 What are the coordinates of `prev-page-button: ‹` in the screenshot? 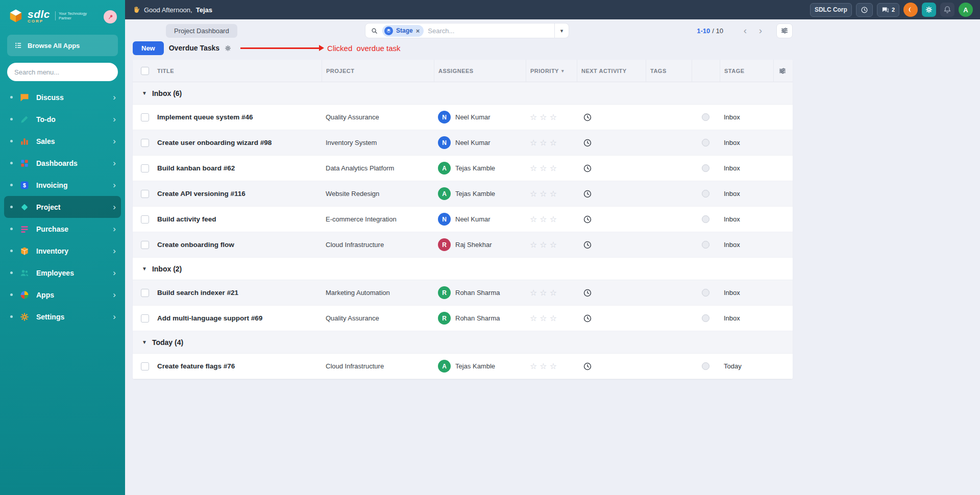 It's located at (745, 31).